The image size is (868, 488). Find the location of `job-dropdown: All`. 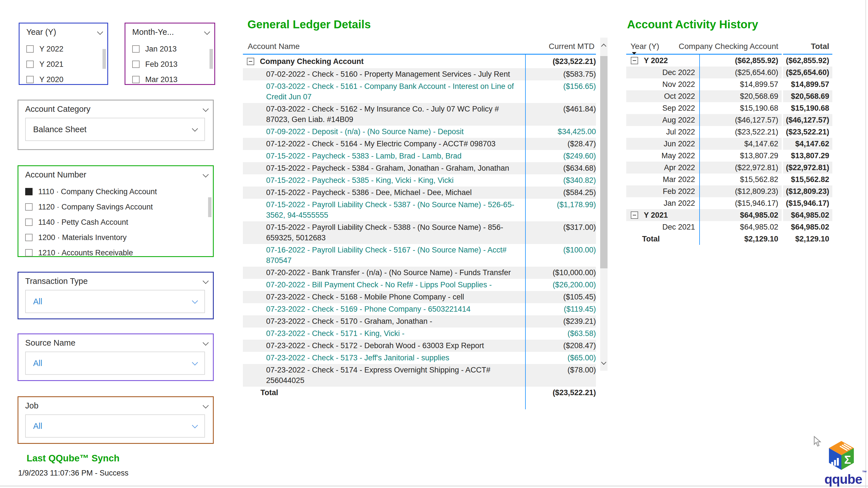

job-dropdown: All is located at coordinates (115, 426).